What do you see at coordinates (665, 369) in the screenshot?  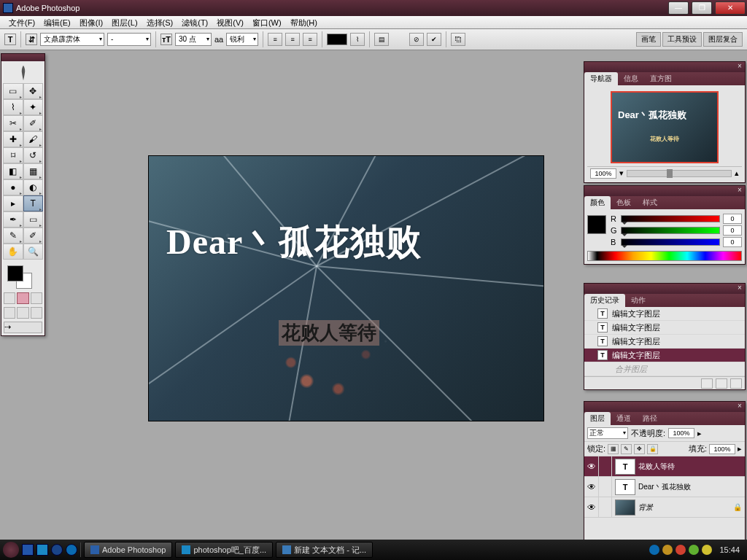 I see `history-item-future: 合并图层` at bounding box center [665, 369].